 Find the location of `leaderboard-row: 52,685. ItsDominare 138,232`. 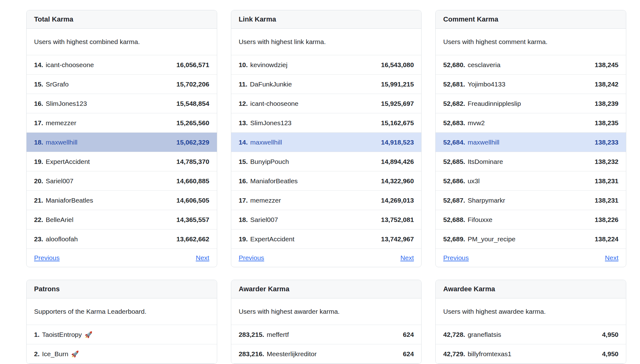

leaderboard-row: 52,685. ItsDominare 138,232 is located at coordinates (531, 162).